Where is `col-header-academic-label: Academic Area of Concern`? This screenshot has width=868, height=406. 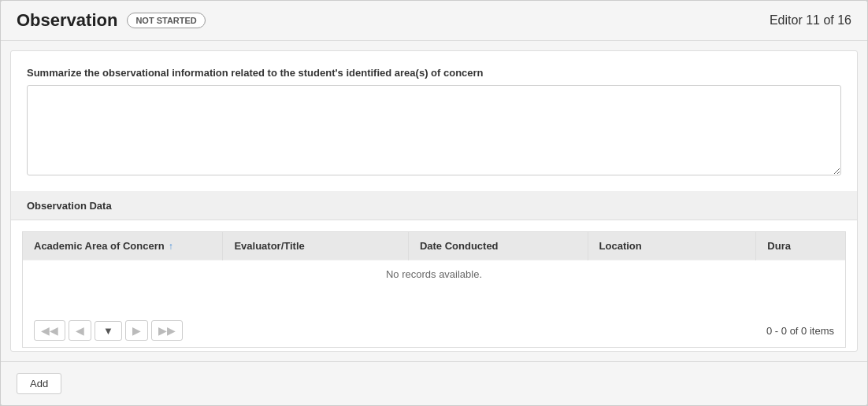 col-header-academic-label: Academic Area of Concern is located at coordinates (99, 245).